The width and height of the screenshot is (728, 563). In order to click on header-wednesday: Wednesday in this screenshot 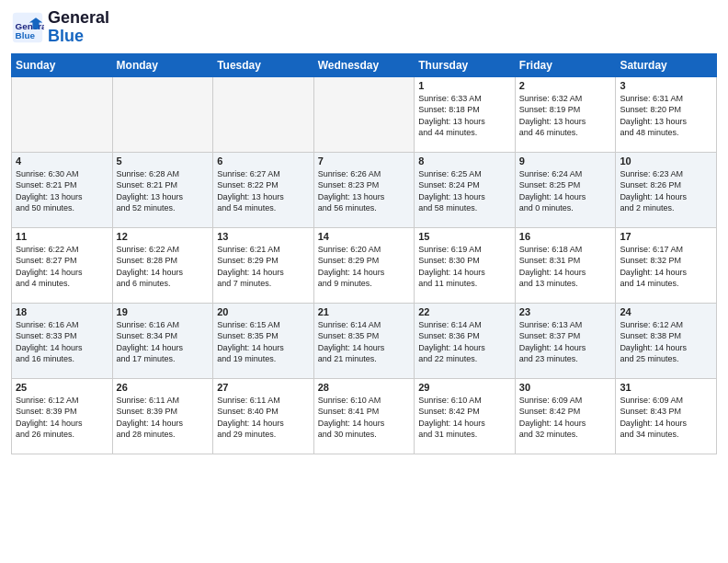, I will do `click(364, 64)`.